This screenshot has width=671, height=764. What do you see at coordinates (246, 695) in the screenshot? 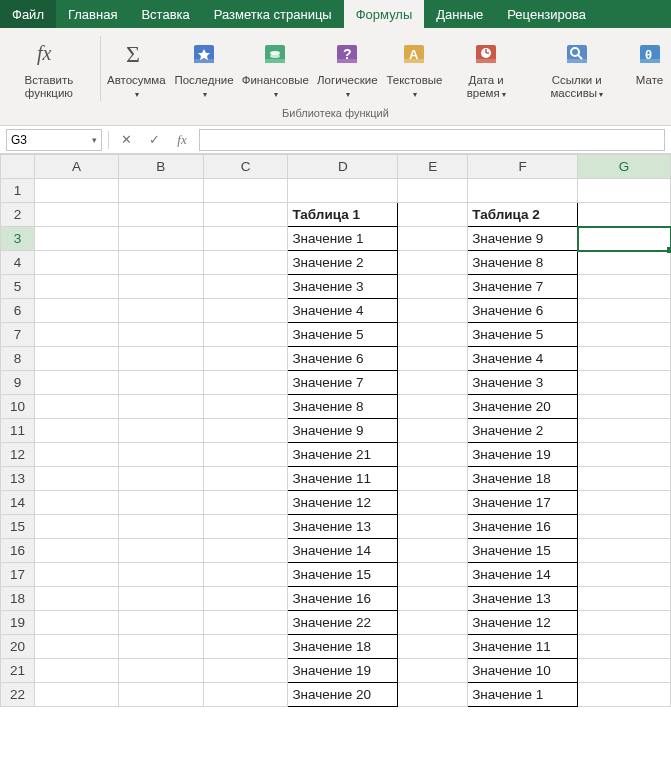
I see `cell-C22` at bounding box center [246, 695].